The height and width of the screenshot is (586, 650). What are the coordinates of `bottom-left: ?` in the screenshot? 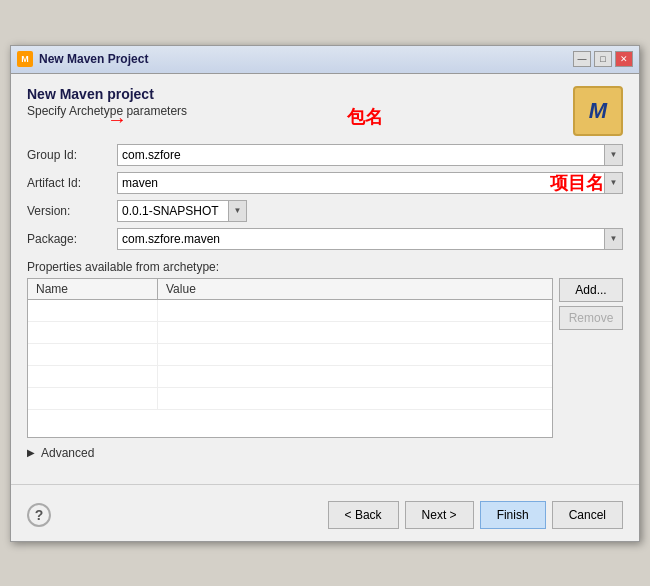 It's located at (39, 515).